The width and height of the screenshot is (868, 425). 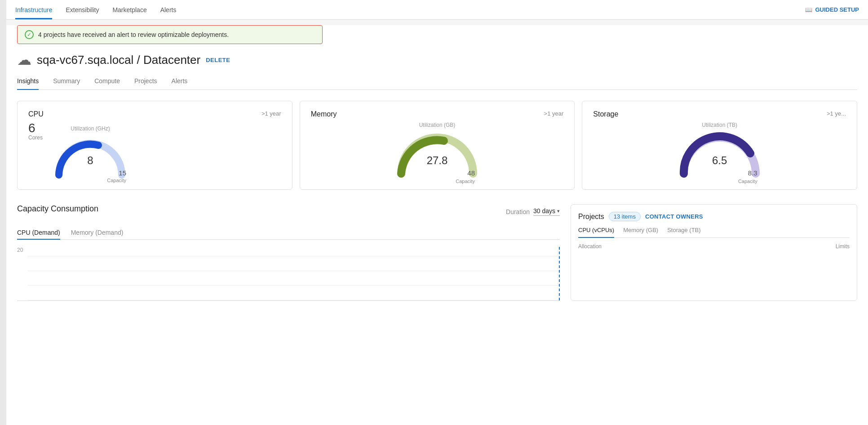 I want to click on projects-badge: 13 items, so click(x=624, y=217).